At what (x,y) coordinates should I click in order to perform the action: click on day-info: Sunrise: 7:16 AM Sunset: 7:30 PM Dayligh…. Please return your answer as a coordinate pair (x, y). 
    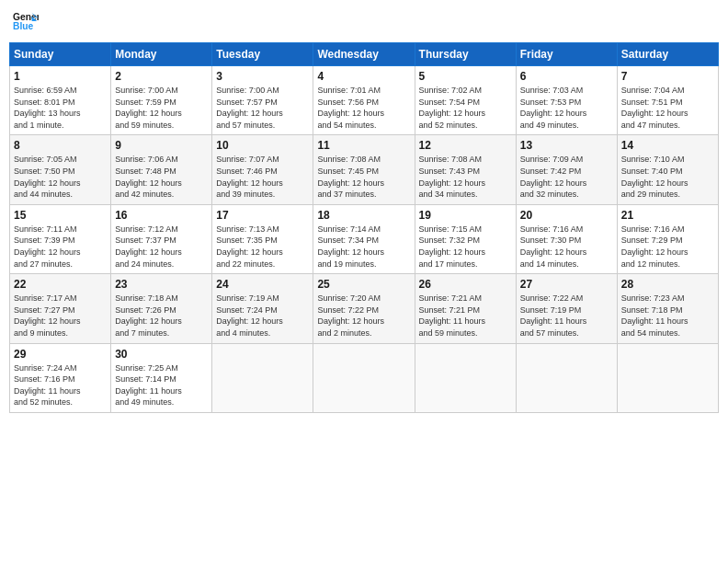
    Looking at the image, I should click on (566, 247).